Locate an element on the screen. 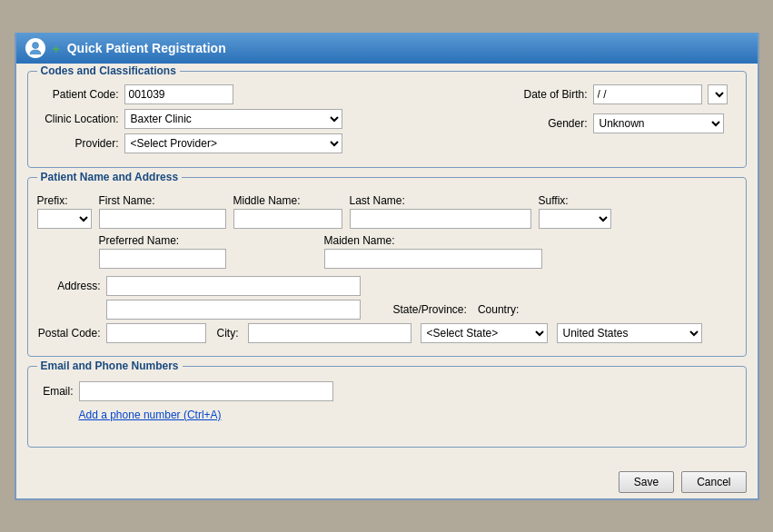  country-select: United States is located at coordinates (629, 333).